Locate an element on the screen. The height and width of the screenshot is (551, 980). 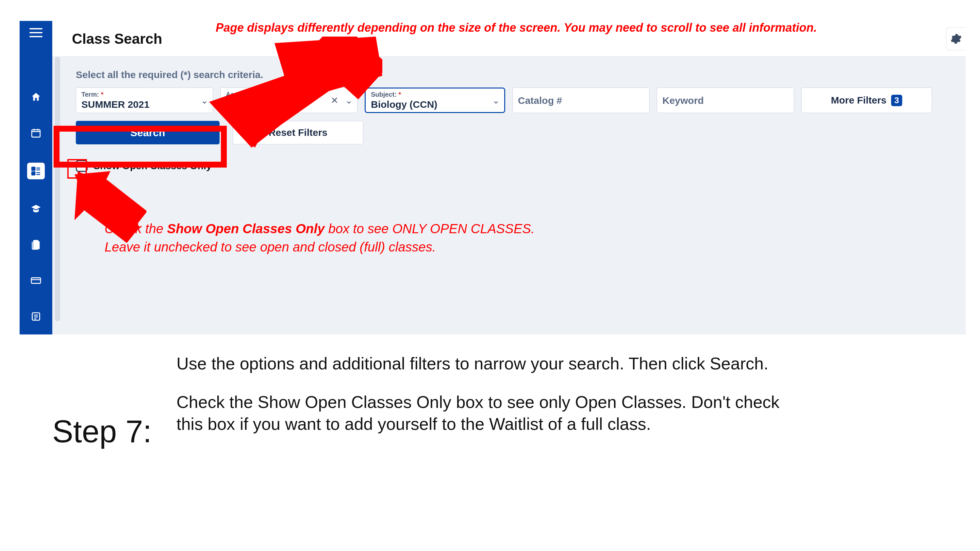
clear-icon: ✕ is located at coordinates (334, 100).